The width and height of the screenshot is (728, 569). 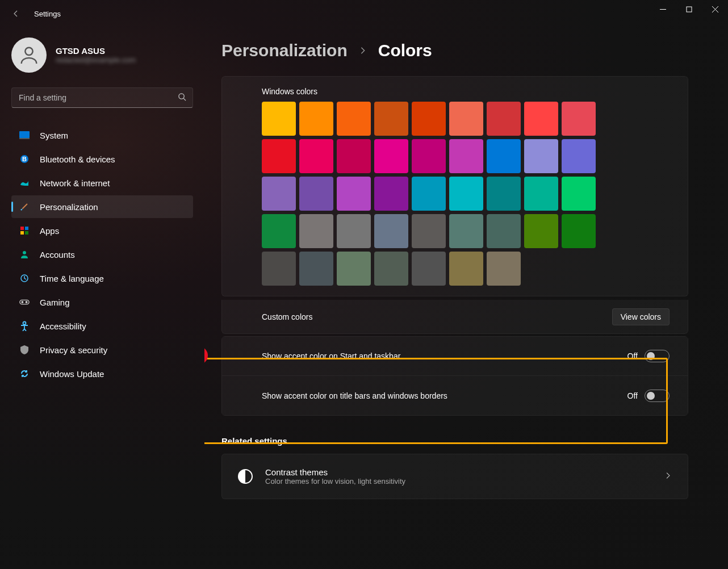 I want to click on breadcrumb-parent: Personalization, so click(x=284, y=51).